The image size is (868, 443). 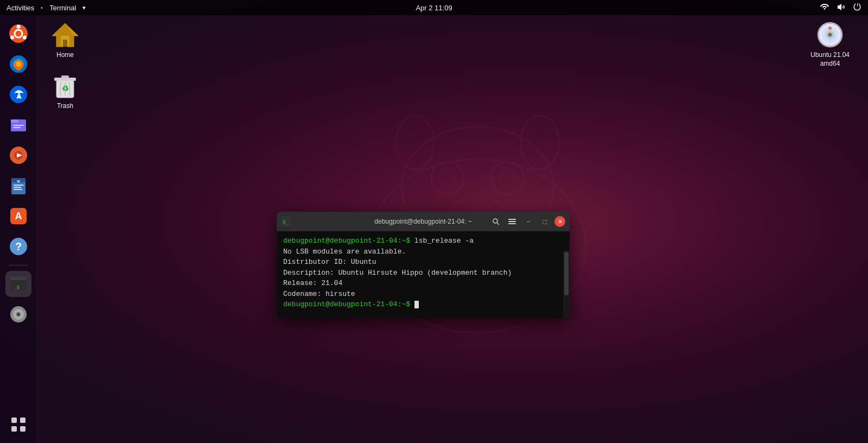 What do you see at coordinates (423, 273) in the screenshot?
I see `terminal-line-4: Description: Ubuntu Hirsute Hippo (devel…` at bounding box center [423, 273].